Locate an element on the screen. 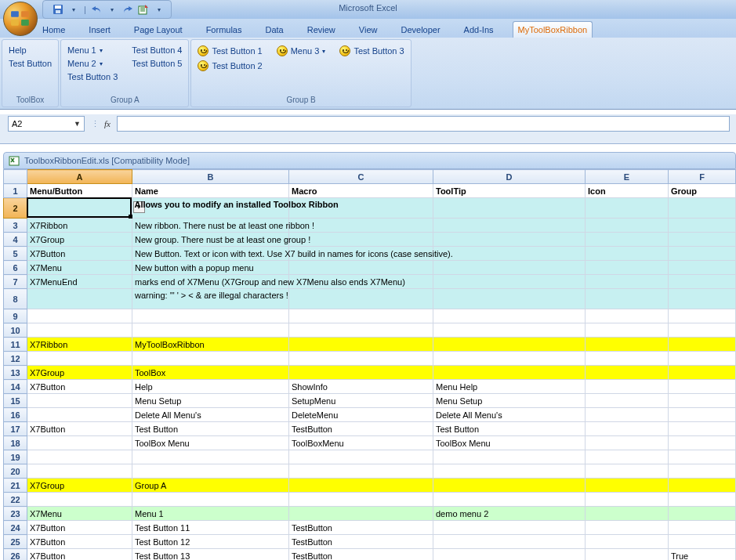 This screenshot has height=560, width=736. tab-formulas: Formulas is located at coordinates (224, 30).